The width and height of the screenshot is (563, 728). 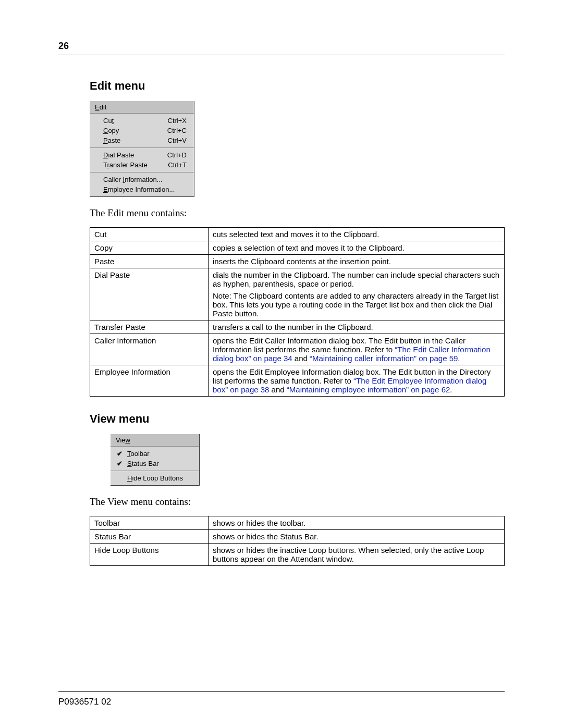 I want to click on table-key: Paste, so click(x=149, y=262).